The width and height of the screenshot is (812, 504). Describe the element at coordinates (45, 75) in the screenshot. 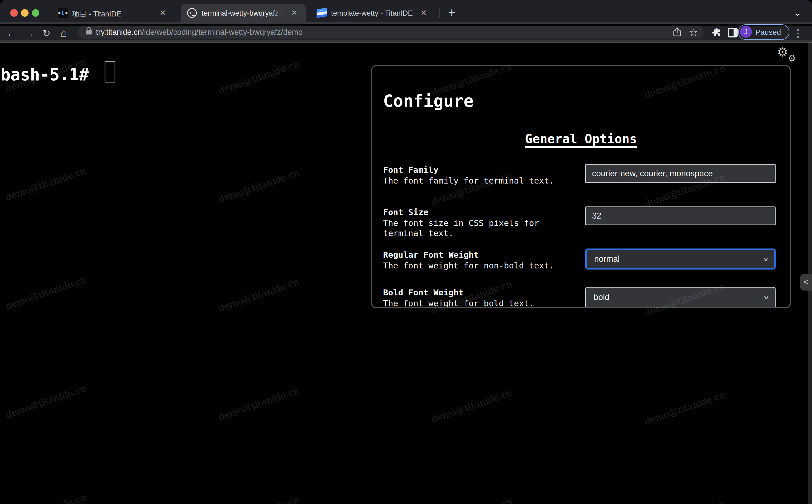

I see `terminal-prompt: bash-5.1#` at that location.